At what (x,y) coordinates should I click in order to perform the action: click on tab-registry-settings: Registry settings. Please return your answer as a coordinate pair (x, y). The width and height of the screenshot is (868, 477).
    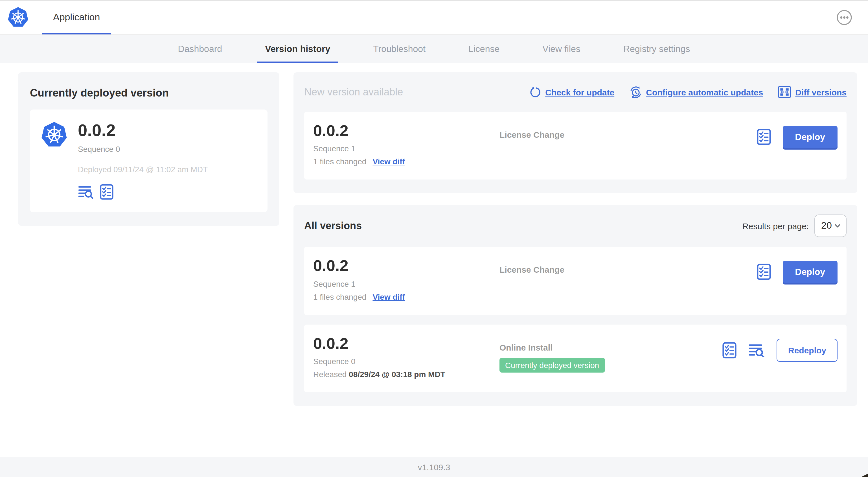
    Looking at the image, I should click on (657, 49).